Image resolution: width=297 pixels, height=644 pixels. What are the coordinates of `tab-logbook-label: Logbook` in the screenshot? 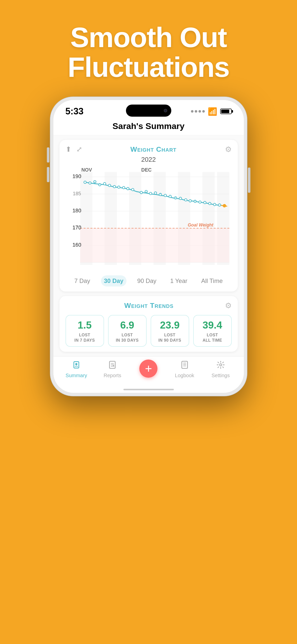 It's located at (184, 375).